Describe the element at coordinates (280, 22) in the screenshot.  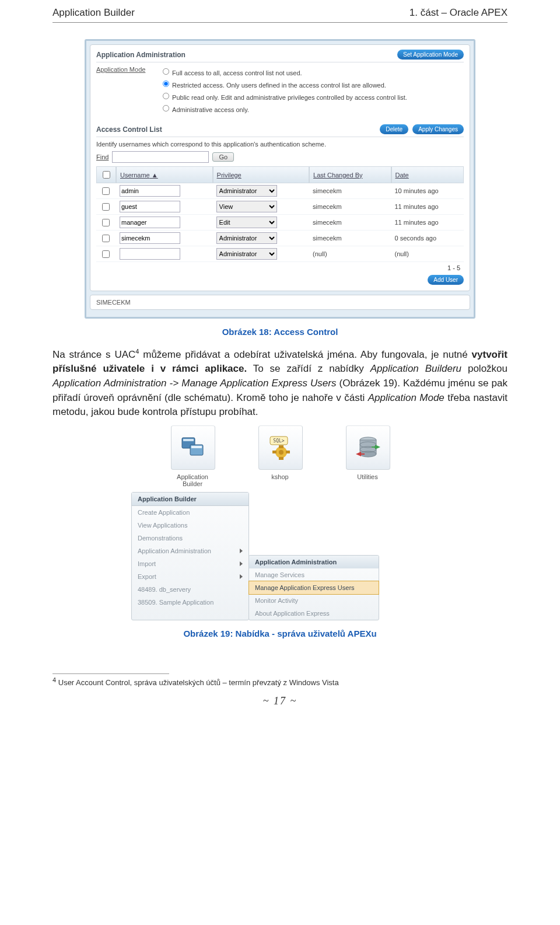
I see `header-underline` at that location.